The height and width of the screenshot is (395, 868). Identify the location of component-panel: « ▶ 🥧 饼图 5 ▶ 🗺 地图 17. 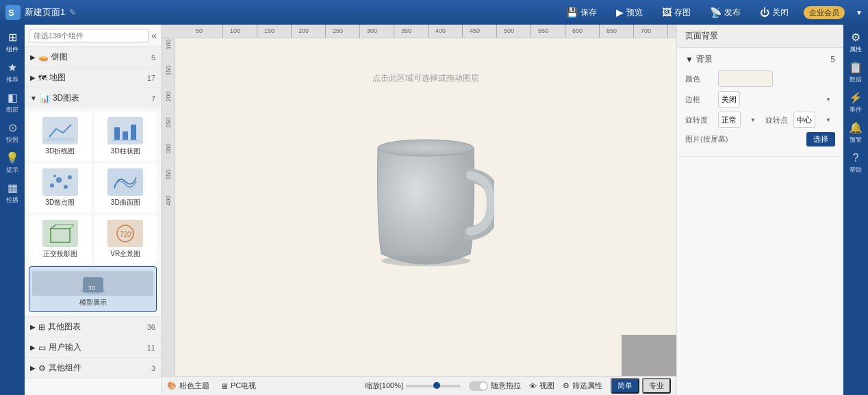
(93, 209).